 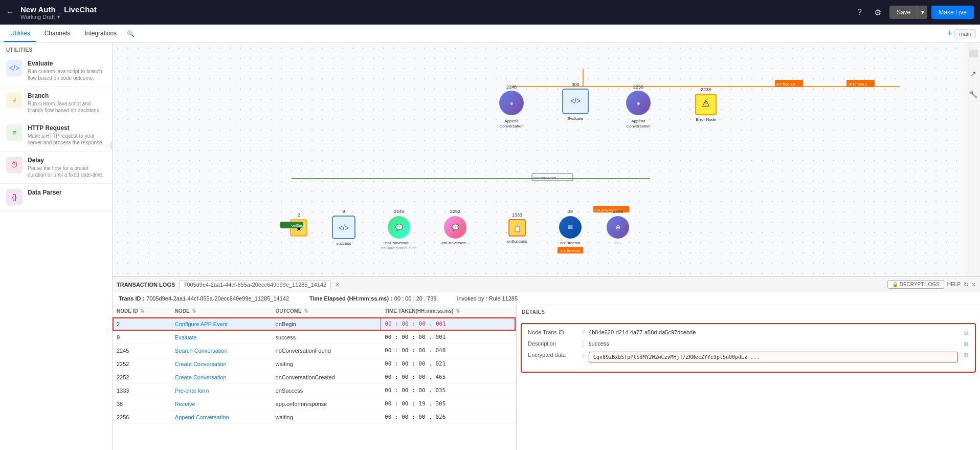 What do you see at coordinates (344, 211) in the screenshot?
I see `svg-text: 9` at bounding box center [344, 211].